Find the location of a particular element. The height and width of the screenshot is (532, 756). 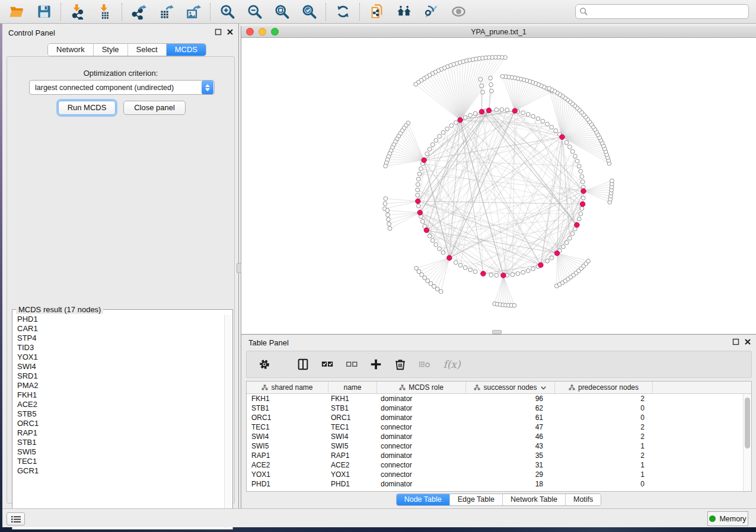

table-row: SWI5SWI5connector431 is located at coordinates (499, 446).